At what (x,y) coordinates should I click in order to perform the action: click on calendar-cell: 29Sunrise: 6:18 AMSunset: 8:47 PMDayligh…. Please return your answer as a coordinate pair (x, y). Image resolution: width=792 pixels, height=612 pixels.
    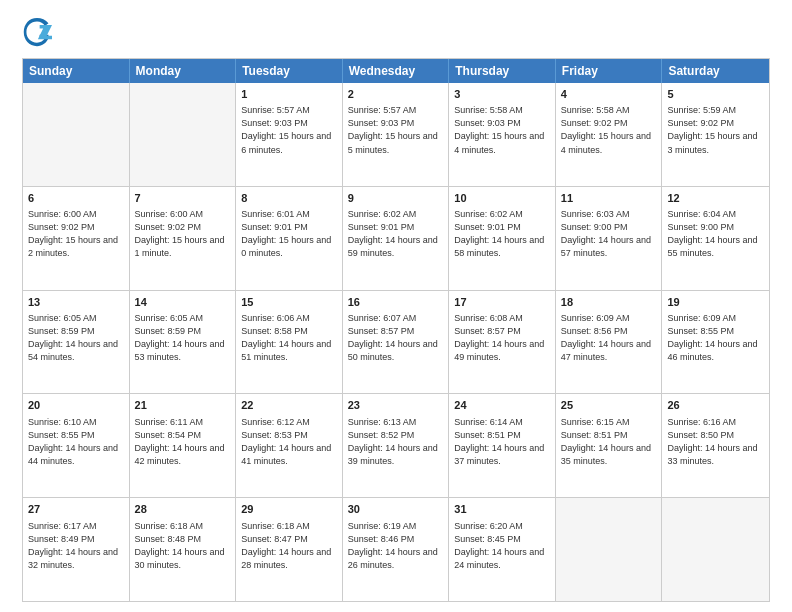
    Looking at the image, I should click on (290, 550).